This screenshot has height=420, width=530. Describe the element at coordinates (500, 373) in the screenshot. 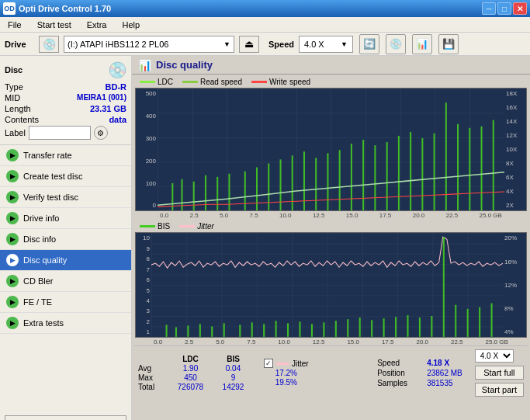

I see `start-full-button: Start full` at that location.